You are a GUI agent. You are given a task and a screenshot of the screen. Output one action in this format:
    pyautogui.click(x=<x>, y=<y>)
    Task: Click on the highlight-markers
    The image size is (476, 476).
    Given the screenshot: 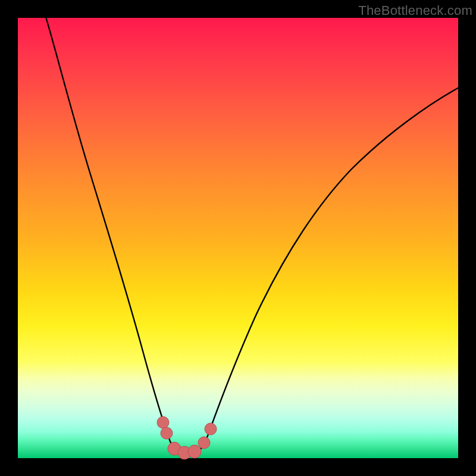 What is the action you would take?
    pyautogui.click(x=187, y=438)
    